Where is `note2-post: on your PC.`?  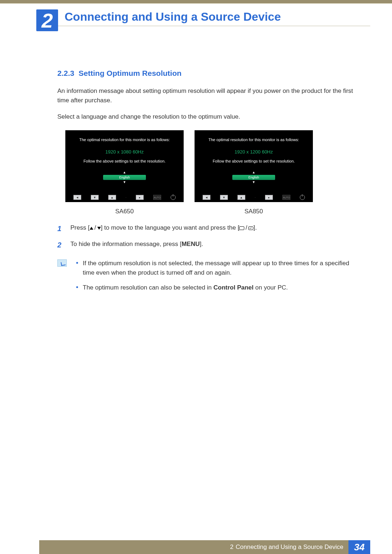 note2-post: on your PC. is located at coordinates (271, 287).